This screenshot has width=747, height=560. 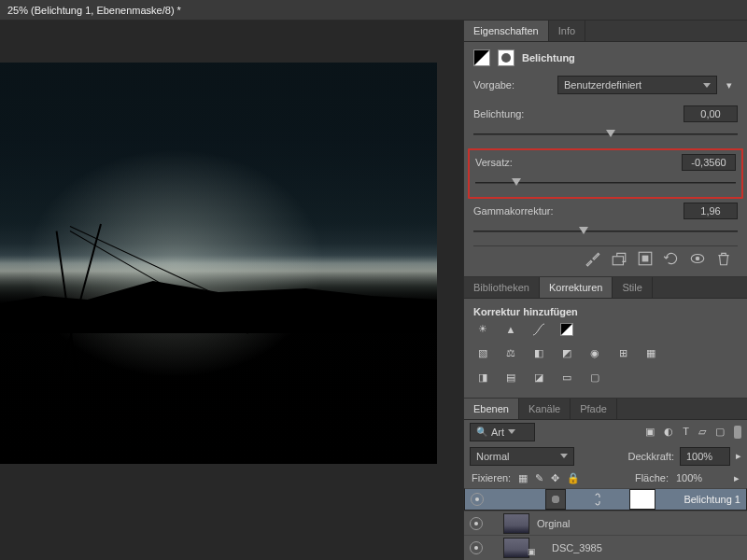 What do you see at coordinates (540, 478) in the screenshot?
I see `lock-pixels-icon: ✎` at bounding box center [540, 478].